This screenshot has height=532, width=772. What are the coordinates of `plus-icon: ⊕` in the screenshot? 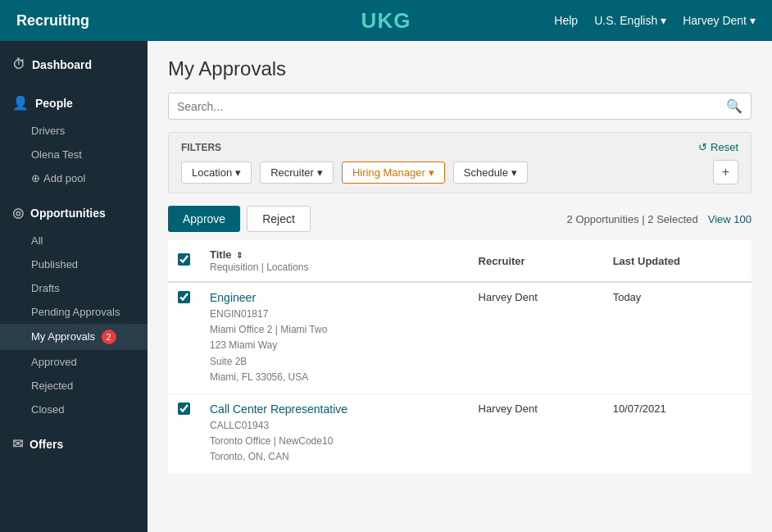 It's located at (36, 179).